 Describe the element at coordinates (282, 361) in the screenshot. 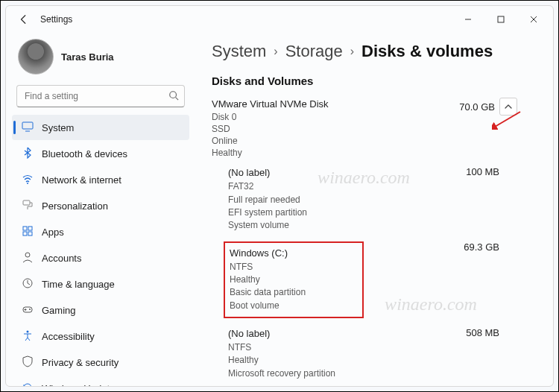

I see `volume-health: Healthy` at that location.